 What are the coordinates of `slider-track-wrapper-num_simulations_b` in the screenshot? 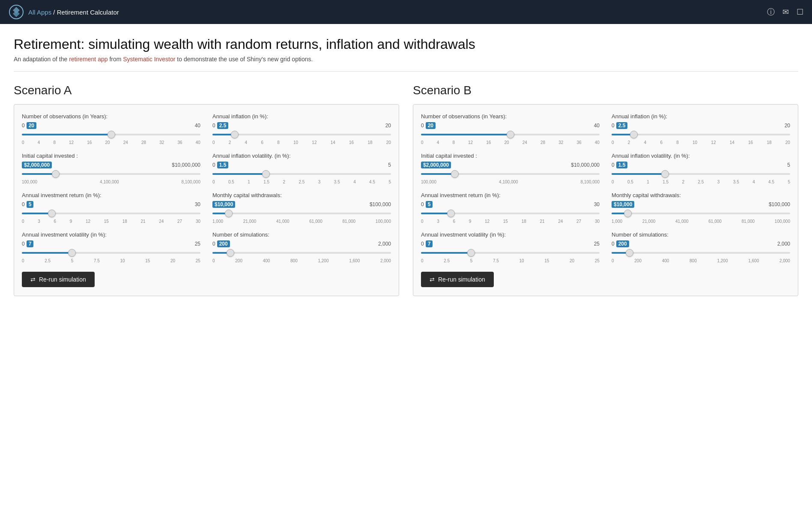 It's located at (701, 253).